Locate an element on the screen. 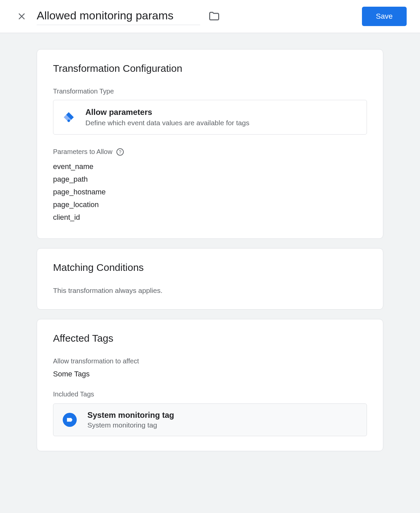 The height and width of the screenshot is (513, 420). param-item: page_location is located at coordinates (210, 205).